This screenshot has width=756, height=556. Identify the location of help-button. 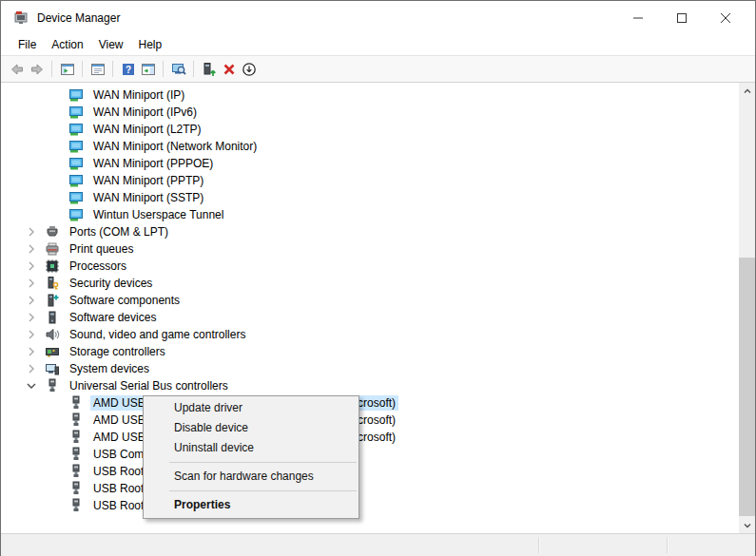
(127, 68).